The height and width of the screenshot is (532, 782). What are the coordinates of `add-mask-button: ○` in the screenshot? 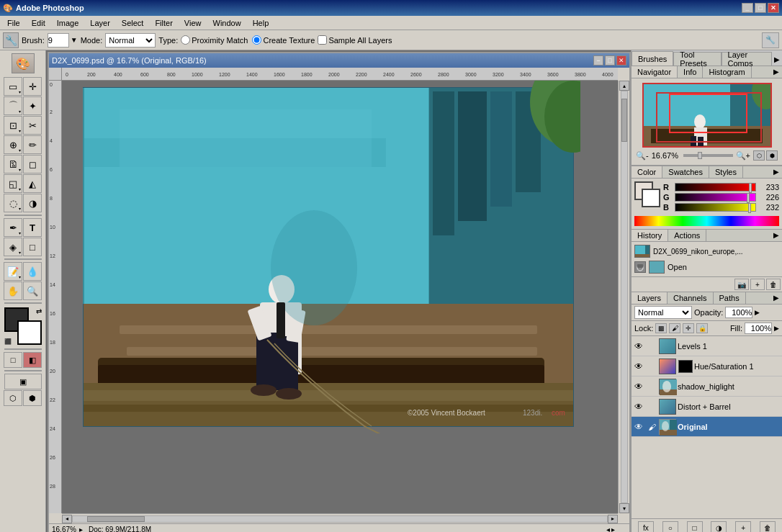 It's located at (670, 527).